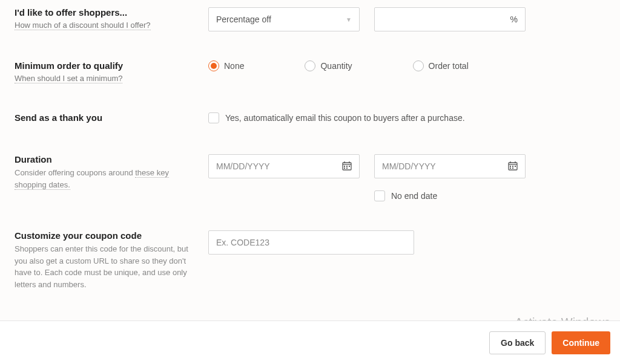 The width and height of the screenshot is (620, 364). What do you see at coordinates (68, 79) in the screenshot?
I see `minimum-help-link: When should I set a minimum?` at bounding box center [68, 79].